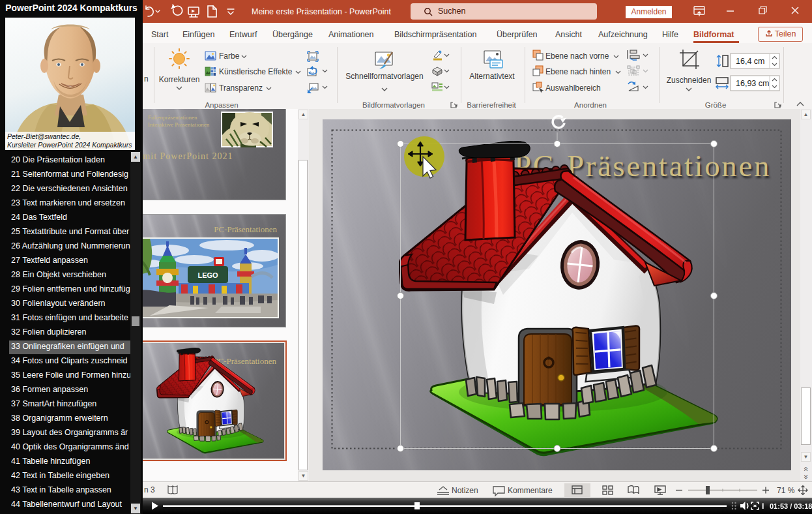 This screenshot has height=514, width=812. I want to click on svg-text: Transparenz, so click(241, 88).